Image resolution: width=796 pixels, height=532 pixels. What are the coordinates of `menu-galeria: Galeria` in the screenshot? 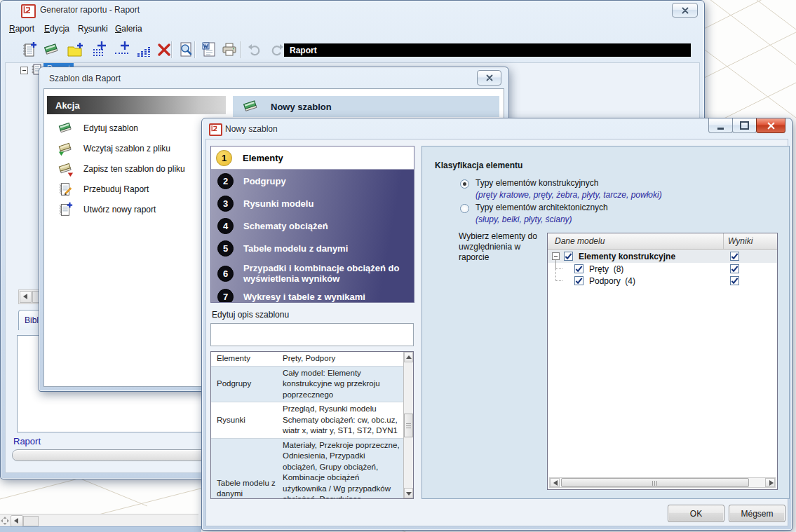 It's located at (129, 29).